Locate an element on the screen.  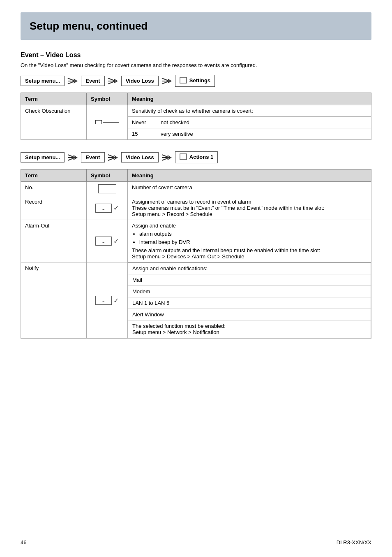
record-line-1: Assignment of cameras to record in event… is located at coordinates (249, 202).